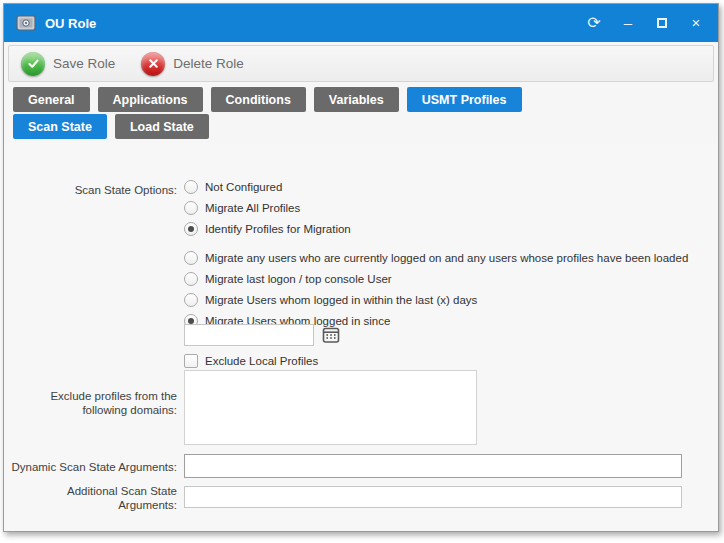 The width and height of the screenshot is (724, 543). I want to click on calendar-icon, so click(331, 335).